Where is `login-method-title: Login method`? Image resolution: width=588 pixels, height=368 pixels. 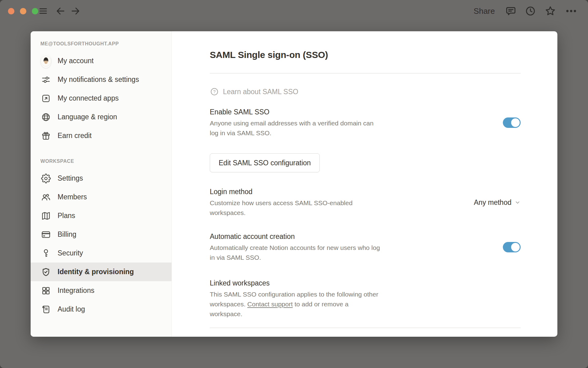 login-method-title: Login method is located at coordinates (286, 192).